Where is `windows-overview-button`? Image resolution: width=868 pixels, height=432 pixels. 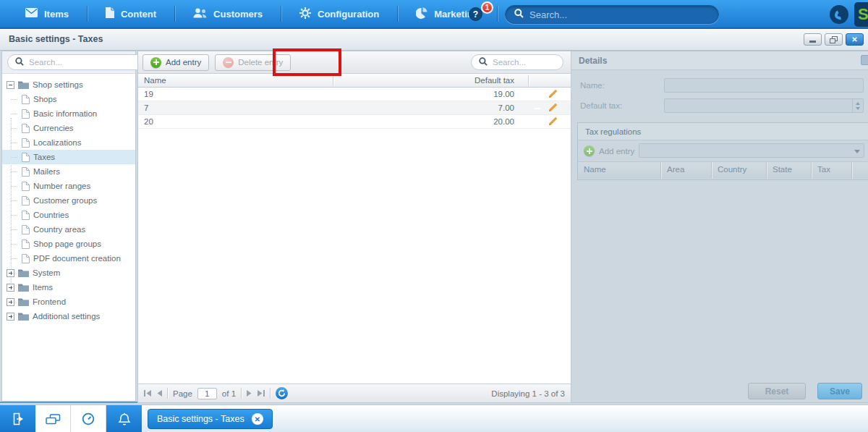 windows-overview-button is located at coordinates (54, 418).